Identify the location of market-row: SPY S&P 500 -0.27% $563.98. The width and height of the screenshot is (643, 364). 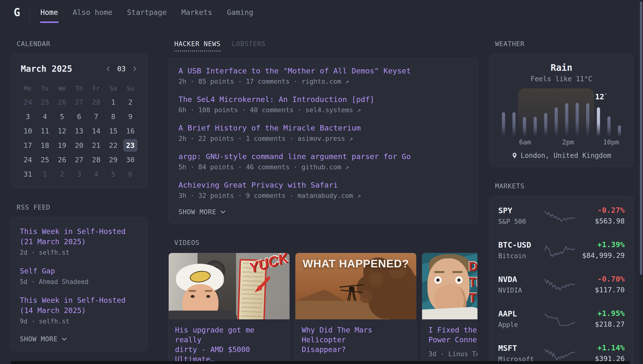
(561, 216).